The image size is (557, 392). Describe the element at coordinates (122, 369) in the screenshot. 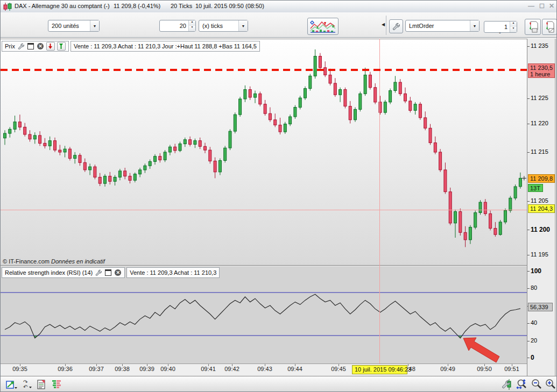

I see `time-tick-label: 09:38` at that location.